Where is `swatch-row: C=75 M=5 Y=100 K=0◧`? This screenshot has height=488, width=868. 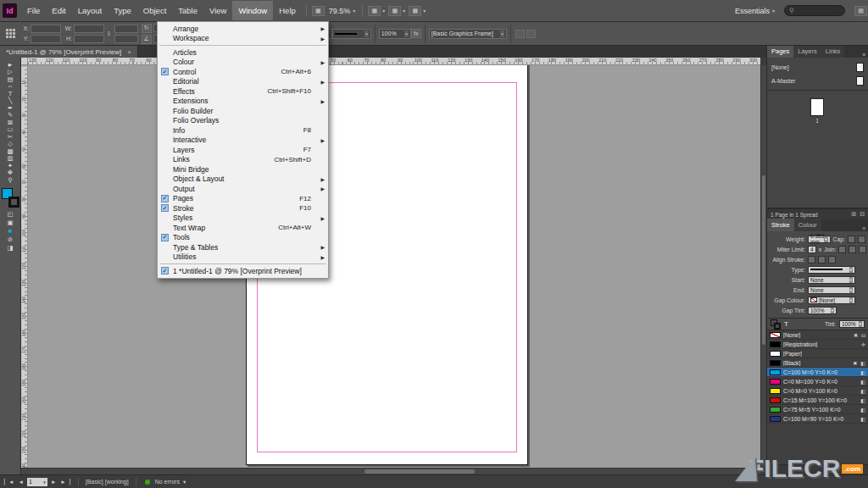 swatch-row: C=75 M=5 Y=100 K=0◧ is located at coordinates (817, 410).